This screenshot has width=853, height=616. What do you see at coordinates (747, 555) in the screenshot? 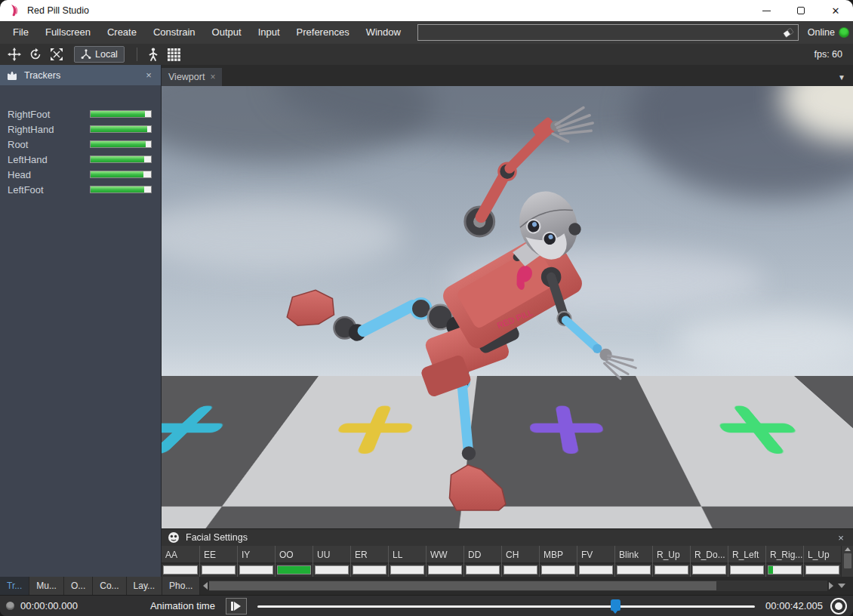
I see `facial-channel-label: R_Left` at bounding box center [747, 555].